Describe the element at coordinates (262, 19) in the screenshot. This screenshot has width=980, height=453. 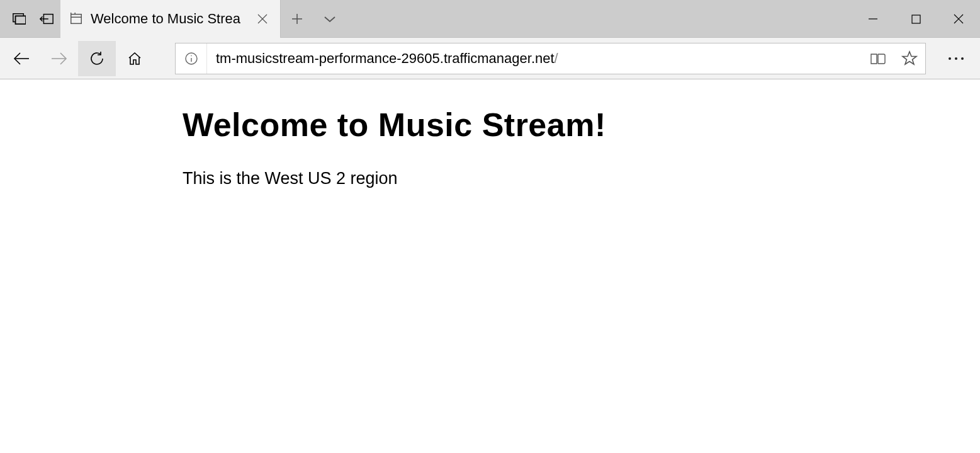
I see `tab-close-button` at that location.